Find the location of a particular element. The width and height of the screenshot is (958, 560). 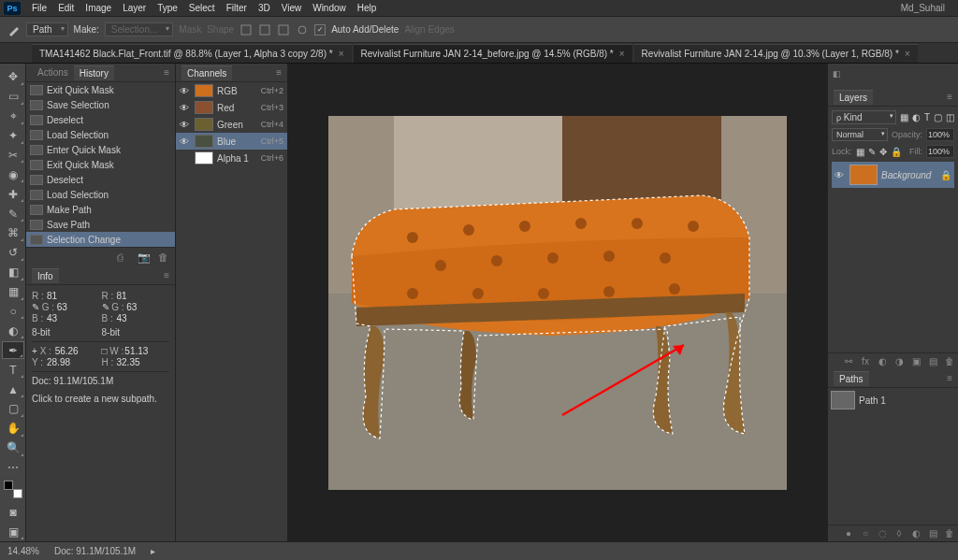

menu-type: Type is located at coordinates (167, 7).